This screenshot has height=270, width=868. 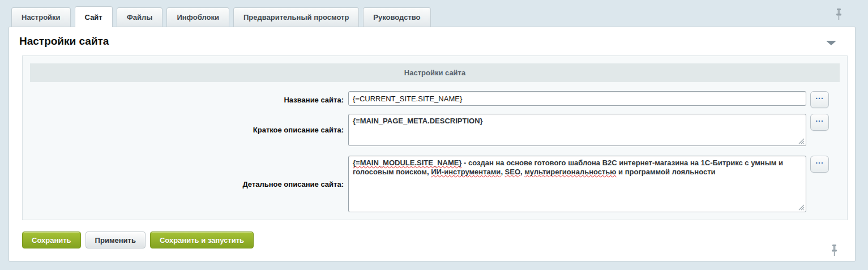 What do you see at coordinates (189, 185) in the screenshot?
I see `detail-description-label: Детальное описание сайта:` at bounding box center [189, 185].